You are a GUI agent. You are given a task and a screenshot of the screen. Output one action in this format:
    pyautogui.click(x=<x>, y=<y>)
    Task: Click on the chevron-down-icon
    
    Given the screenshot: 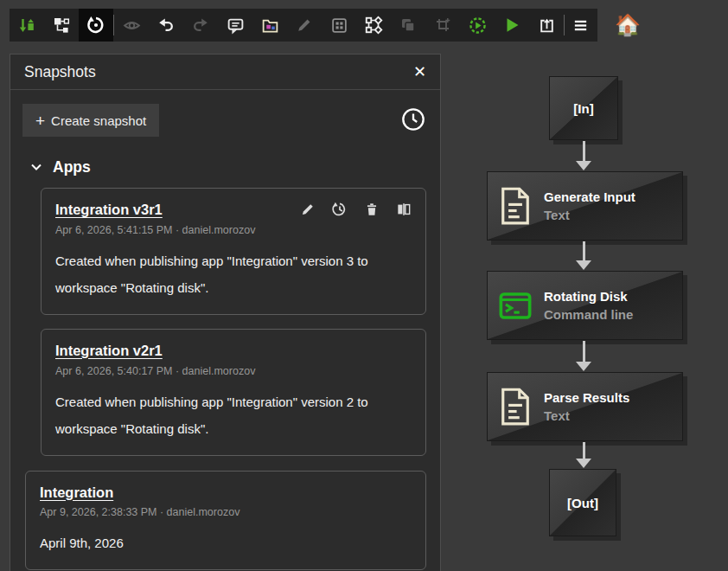 What is the action you would take?
    pyautogui.click(x=36, y=167)
    